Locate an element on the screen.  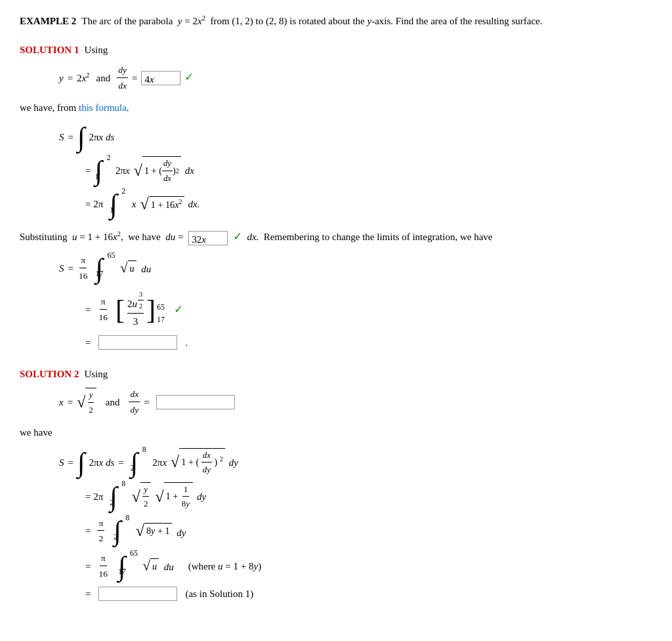
y-var: y is located at coordinates (62, 78).